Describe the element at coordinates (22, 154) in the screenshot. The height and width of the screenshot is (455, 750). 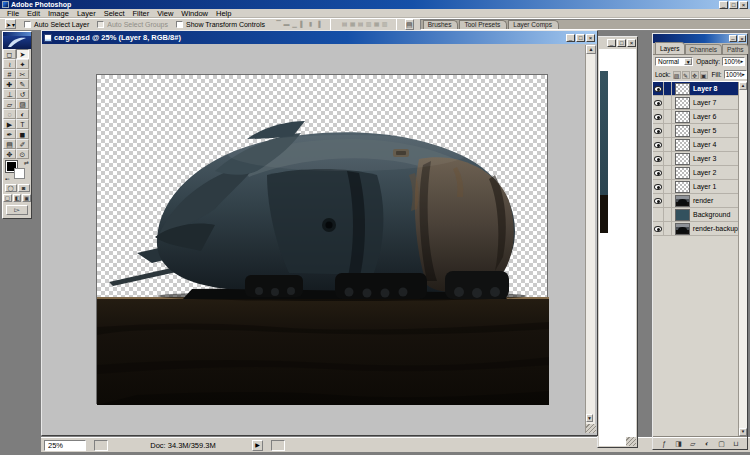
I see `zoom-tool: ⊙` at that location.